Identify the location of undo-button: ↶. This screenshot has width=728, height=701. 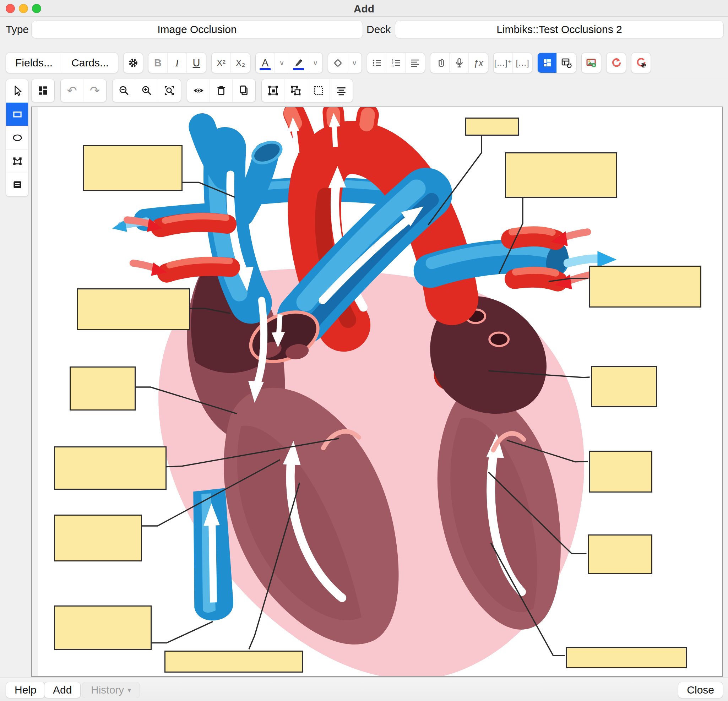
(72, 91).